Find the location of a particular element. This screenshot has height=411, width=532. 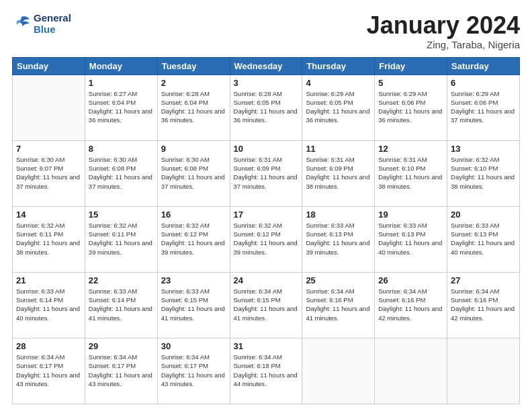

cell-text: Sunset: 6:04 PM is located at coordinates (121, 102).